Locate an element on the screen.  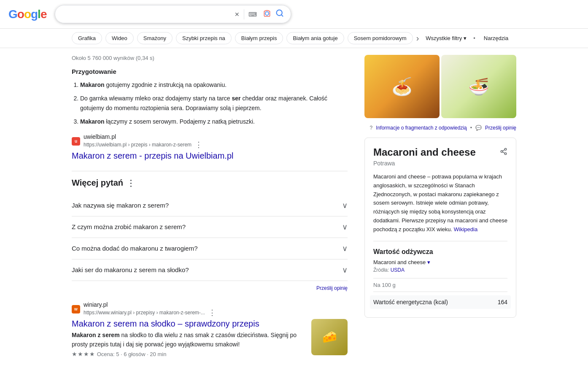
second-source-favicon: w is located at coordinates (76, 309).